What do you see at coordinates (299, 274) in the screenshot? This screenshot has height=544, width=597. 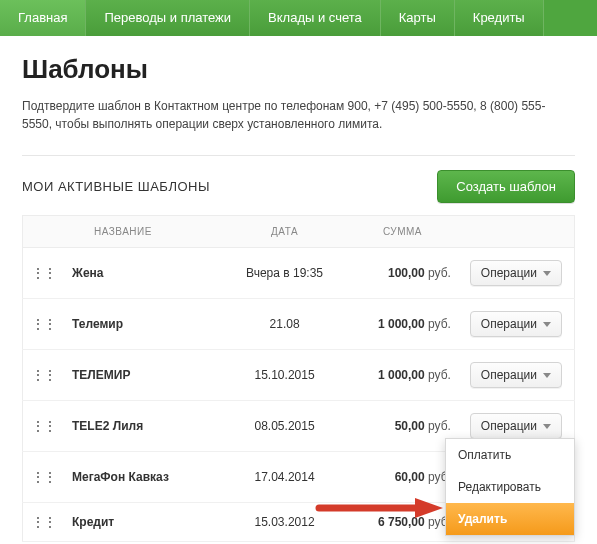 I see `table-row: ⋮⋮ЖенаВчера в 19:35100,00 руб.Операции` at bounding box center [299, 274].